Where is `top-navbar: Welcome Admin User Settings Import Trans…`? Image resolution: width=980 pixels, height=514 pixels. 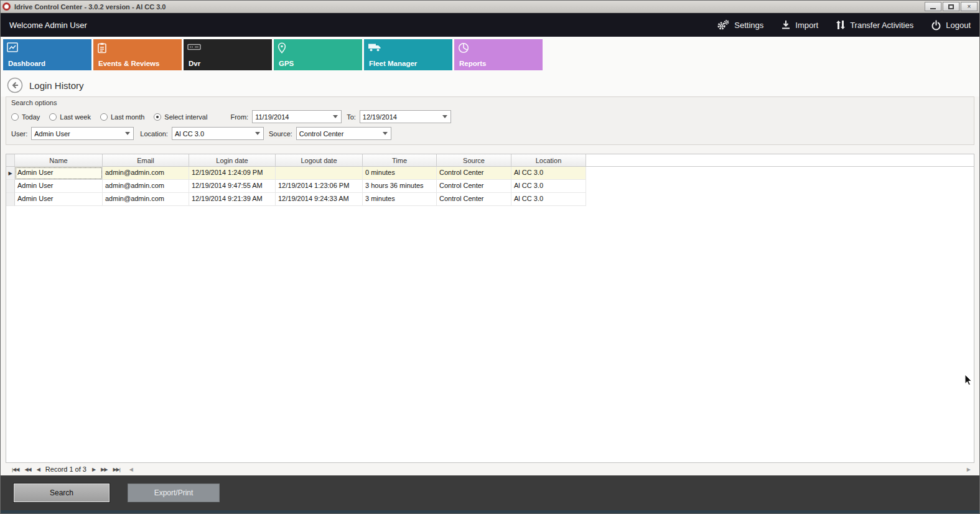 top-navbar: Welcome Admin User Settings Import Trans… is located at coordinates (490, 25).